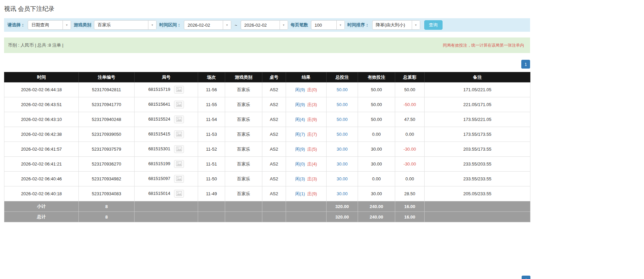 This screenshot has width=644, height=279. I want to click on round-number: 681515301, so click(160, 149).